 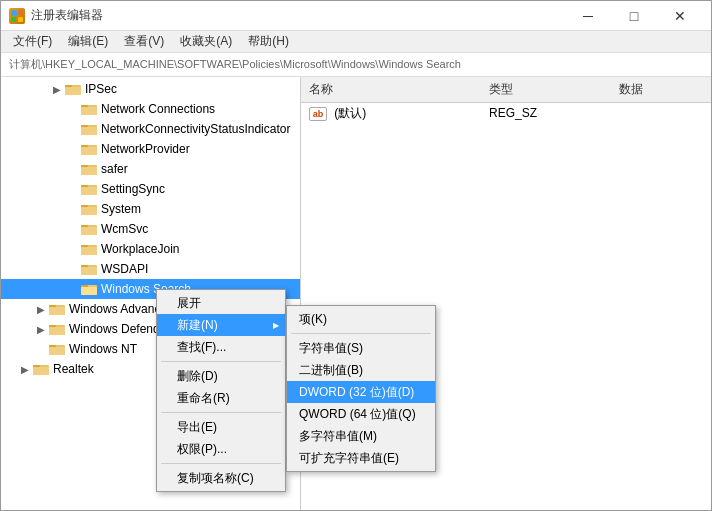 I want to click on submenu-multistring: 多字符串值(M), so click(x=361, y=436).